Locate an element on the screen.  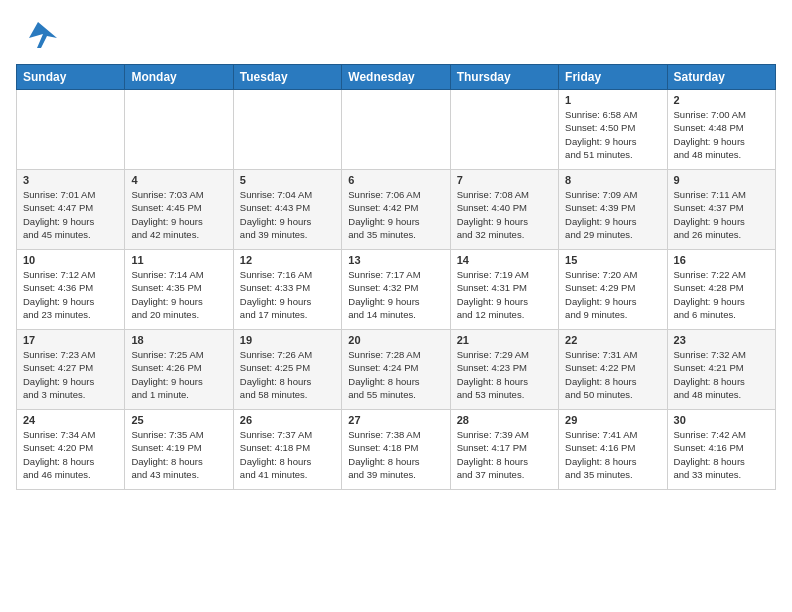
calendar-cell: 23Sunrise: 7:32 AM Sunset: 4:21 PM Dayli… is located at coordinates (721, 370).